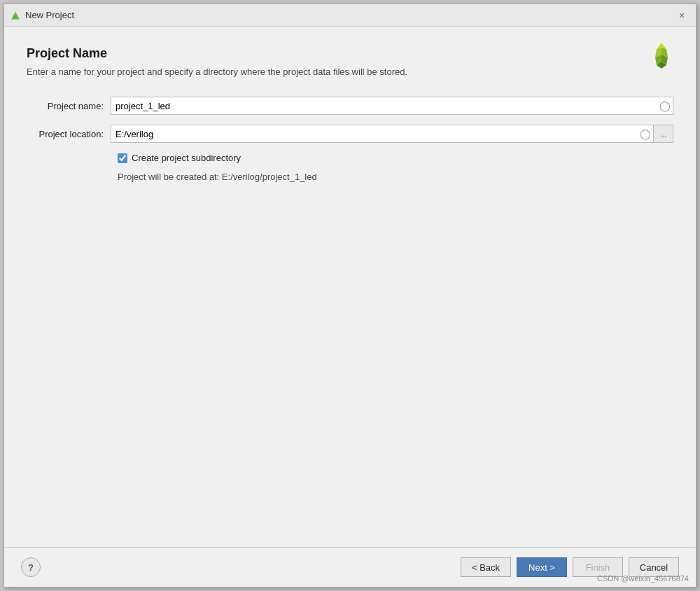 This screenshot has width=700, height=591. Describe the element at coordinates (15, 15) in the screenshot. I see `app-icon` at that location.